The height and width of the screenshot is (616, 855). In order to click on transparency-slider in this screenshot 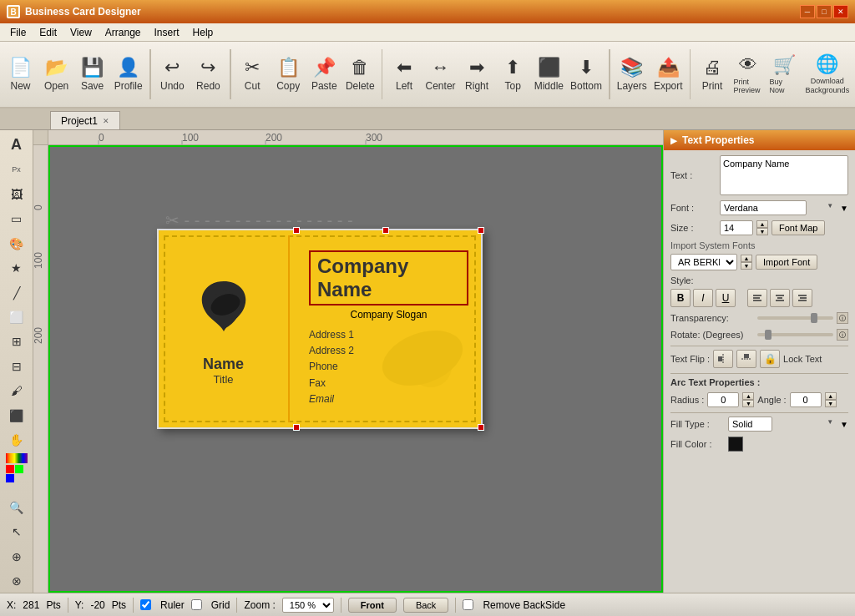, I will do `click(795, 318)`.